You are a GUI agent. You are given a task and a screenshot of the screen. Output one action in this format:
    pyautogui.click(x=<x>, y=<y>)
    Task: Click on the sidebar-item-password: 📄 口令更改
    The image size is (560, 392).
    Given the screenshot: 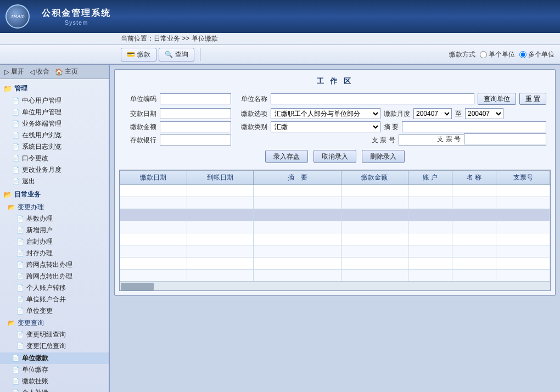 What is the action you would take?
    pyautogui.click(x=54, y=158)
    